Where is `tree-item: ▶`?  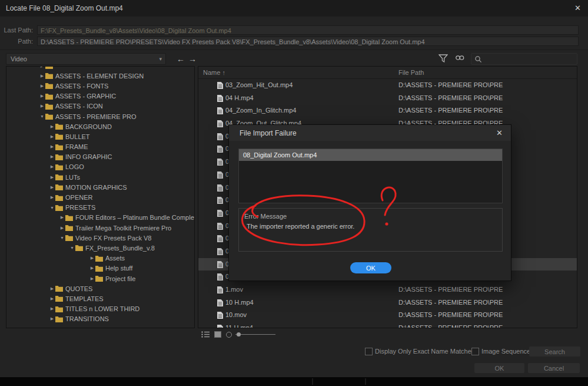
tree-item: ▶ is located at coordinates (100, 68).